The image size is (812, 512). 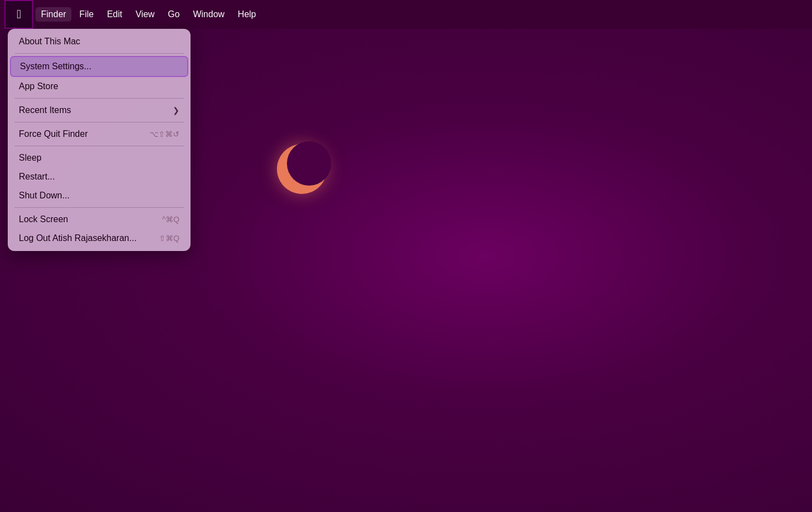 What do you see at coordinates (44, 196) in the screenshot?
I see `menu-item-shutdown-label: Shut Down...` at bounding box center [44, 196].